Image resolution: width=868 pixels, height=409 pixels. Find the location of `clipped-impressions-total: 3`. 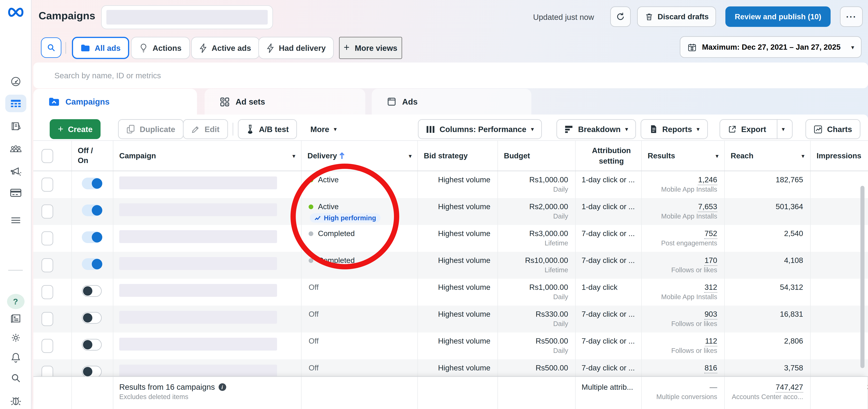

clipped-impressions-total: 3 is located at coordinates (867, 387).